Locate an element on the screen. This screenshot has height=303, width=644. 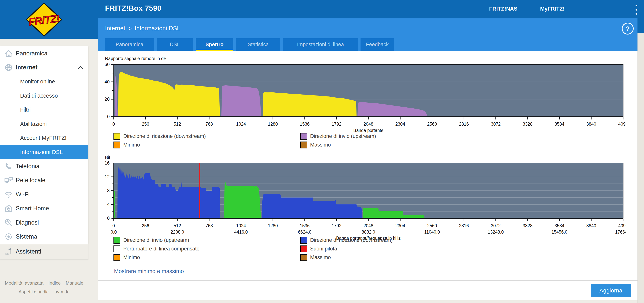
sidebar-item-rete-locale: Rete locale is located at coordinates (44, 181).